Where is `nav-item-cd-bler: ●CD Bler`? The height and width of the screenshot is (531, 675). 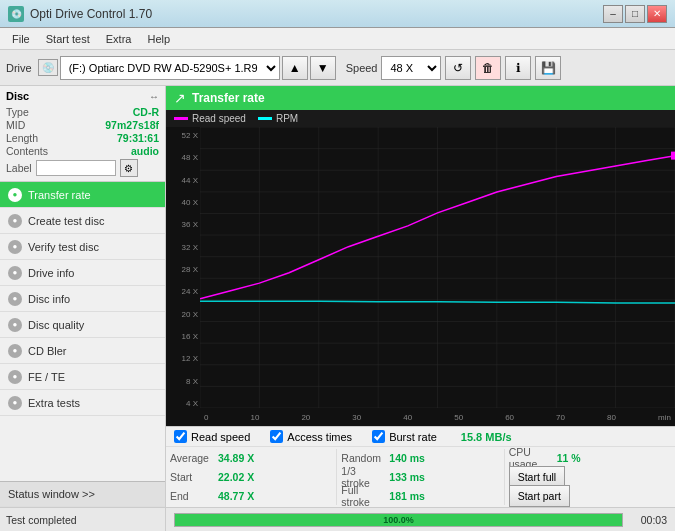
nav-item-cd-bler: ●CD Bler is located at coordinates (82, 351).